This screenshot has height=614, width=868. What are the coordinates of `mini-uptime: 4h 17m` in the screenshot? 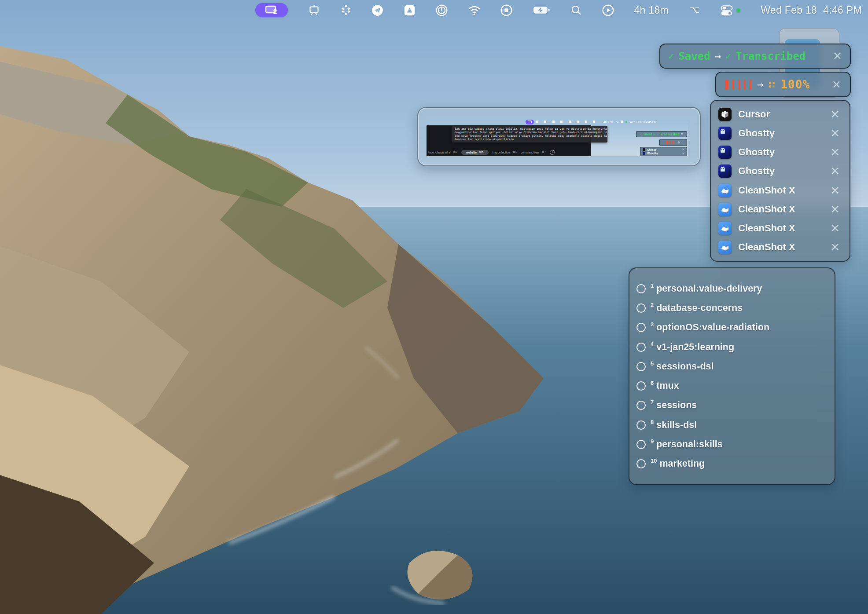 It's located at (608, 122).